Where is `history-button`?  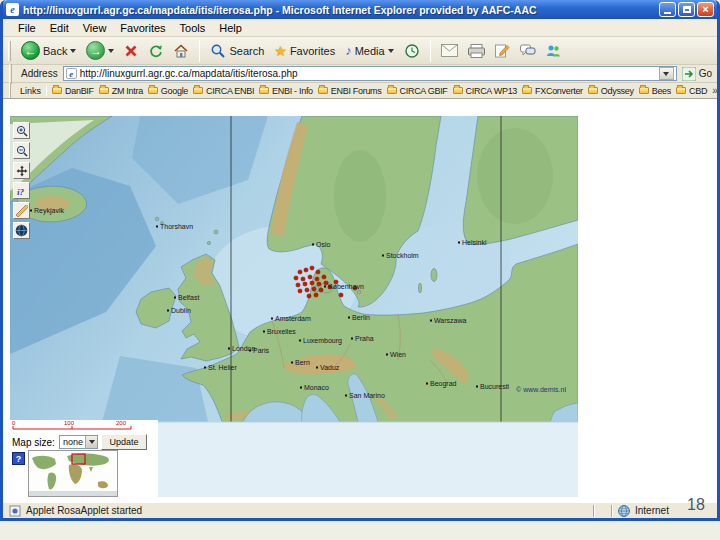
history-button is located at coordinates (412, 51).